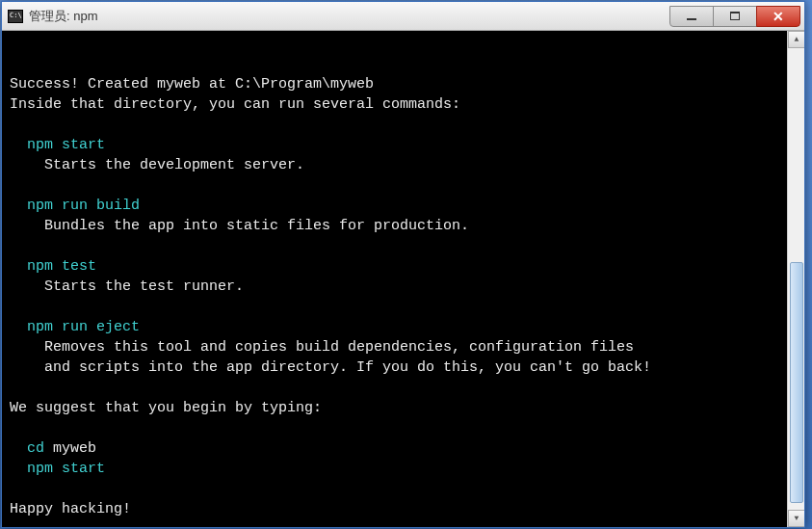 This screenshot has height=529, width=812. What do you see at coordinates (692, 16) in the screenshot?
I see `minimize-button` at bounding box center [692, 16].